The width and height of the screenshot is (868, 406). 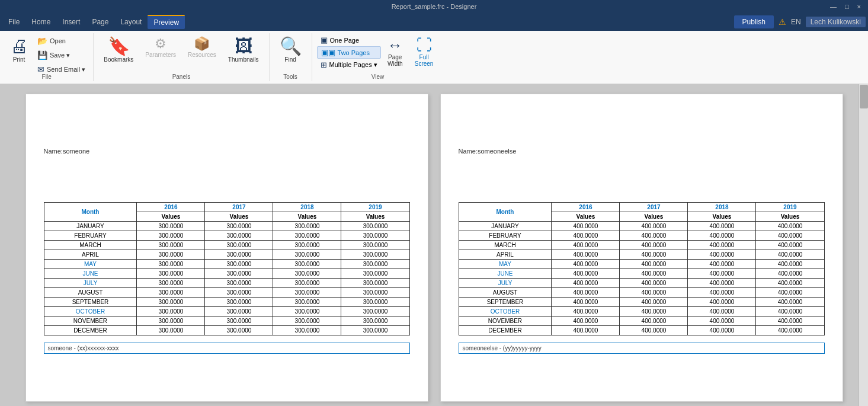 I want to click on menu-page: Page, so click(x=100, y=22).